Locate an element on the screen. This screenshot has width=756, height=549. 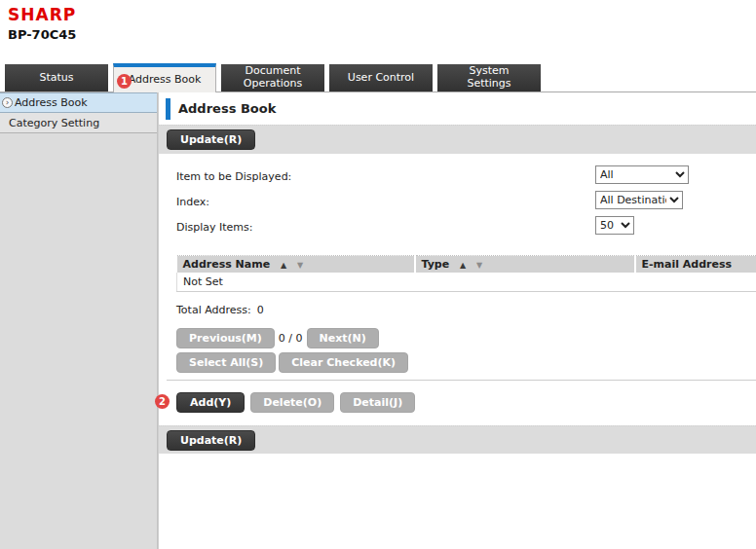
chevron-right-circle-icon: › is located at coordinates (8, 103).